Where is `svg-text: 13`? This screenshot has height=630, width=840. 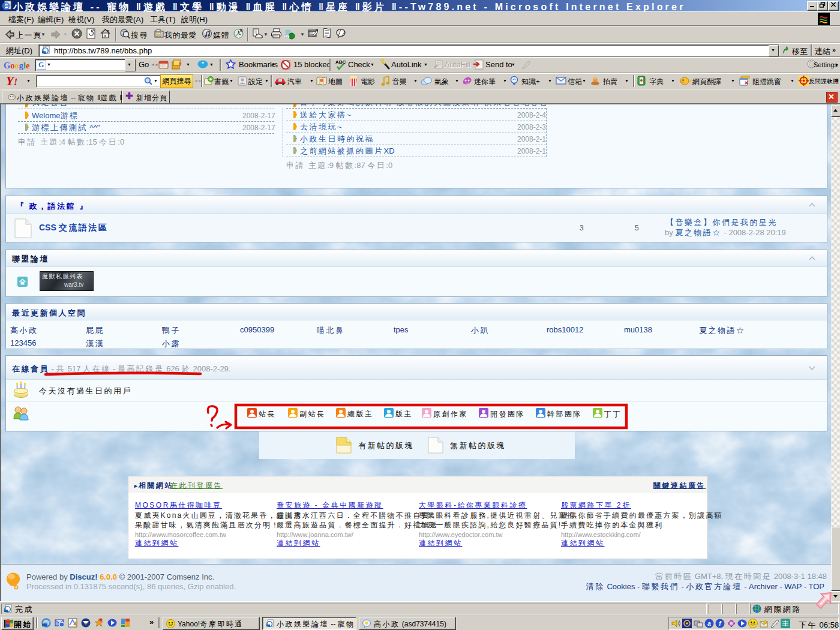 svg-text: 13 is located at coordinates (287, 37).